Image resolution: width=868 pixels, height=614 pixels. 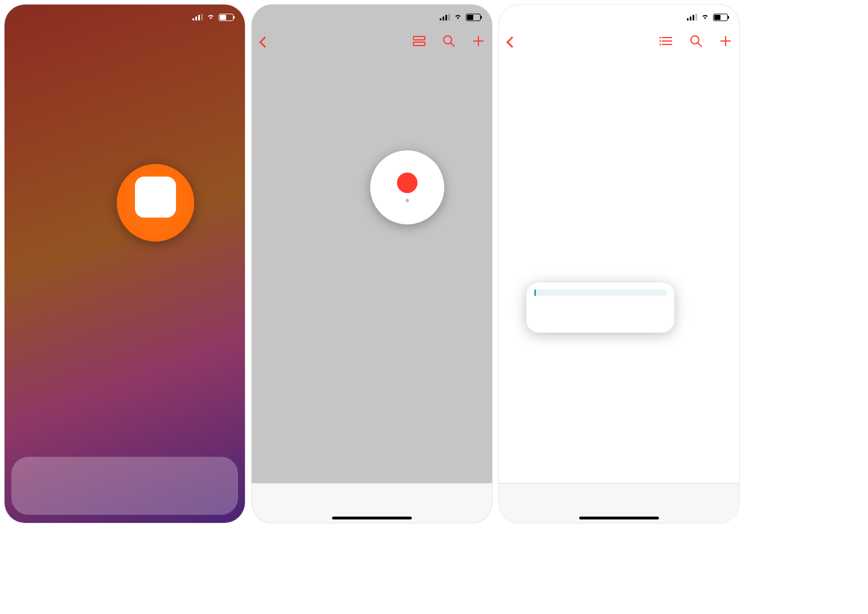 I want to click on highlight-day-number, so click(x=407, y=183).